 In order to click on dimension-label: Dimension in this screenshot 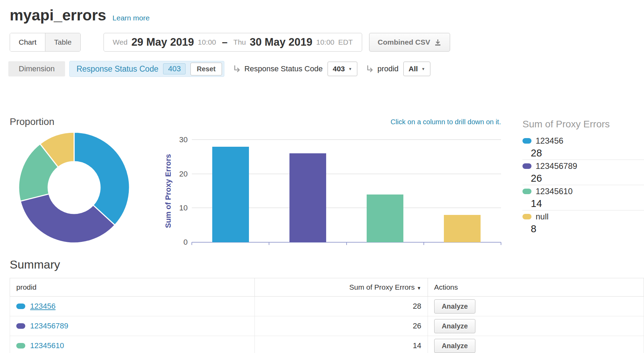, I will do `click(37, 69)`.